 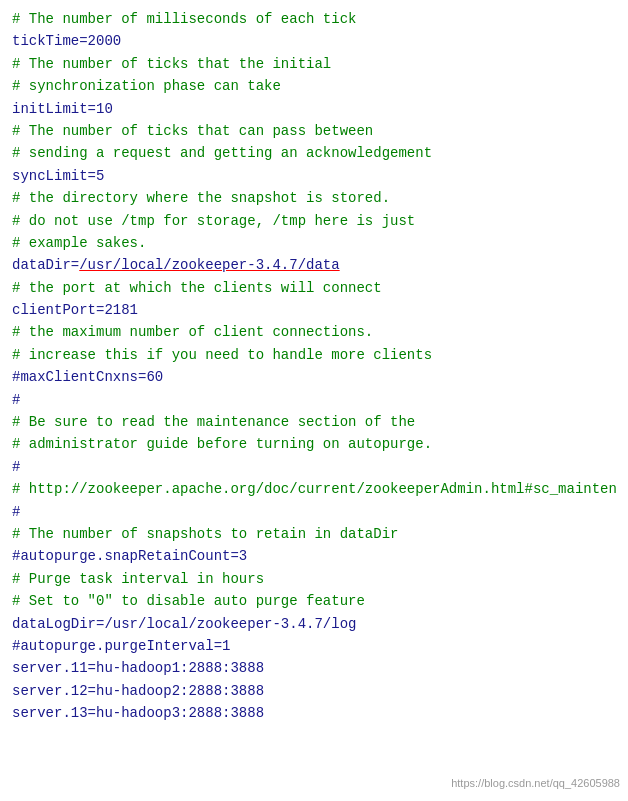 I want to click on code-line-text: # The number of snapshots to retain in d…, so click(x=205, y=534).